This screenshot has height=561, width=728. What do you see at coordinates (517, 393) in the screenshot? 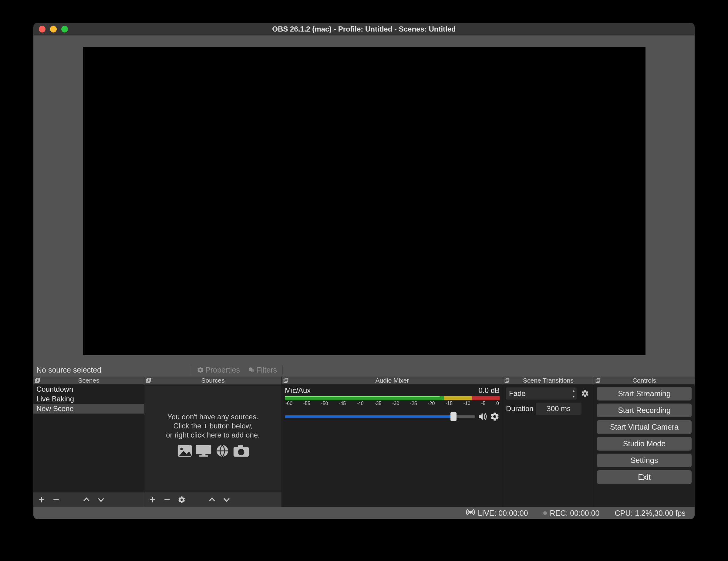
I see `transition-selected: Fade` at bounding box center [517, 393].